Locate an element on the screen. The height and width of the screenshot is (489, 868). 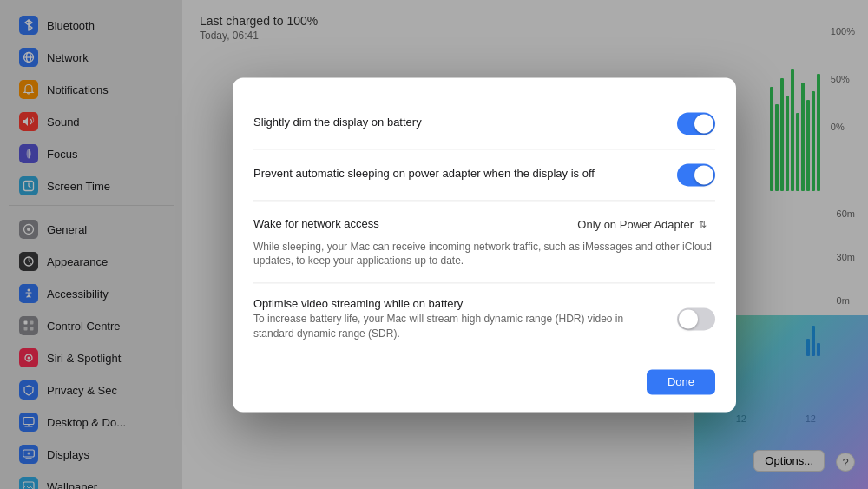
modal-row-prevent-sleeping: Prevent automatic sleeping on power adap… is located at coordinates (484, 175).